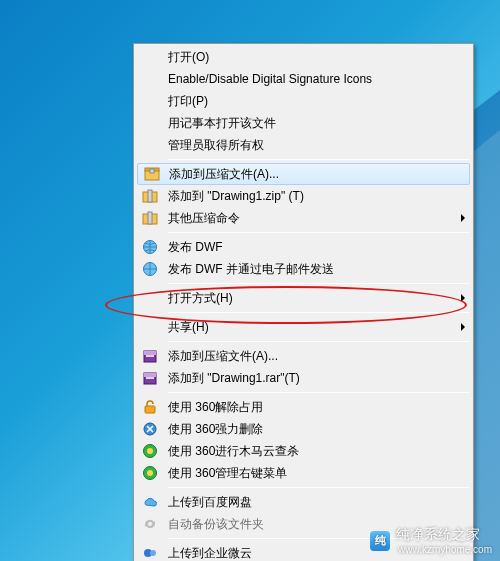 The image size is (500, 561). Describe the element at coordinates (304, 196) in the screenshot. I see `menu-item-add-to-zip: 添加到 "Drawing1.zip" (T)` at that location.